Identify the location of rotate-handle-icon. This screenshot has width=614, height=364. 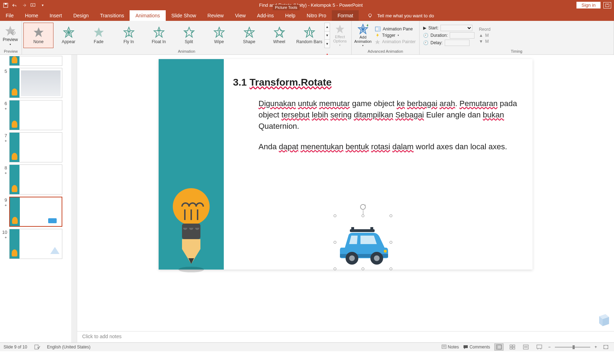
(363, 207).